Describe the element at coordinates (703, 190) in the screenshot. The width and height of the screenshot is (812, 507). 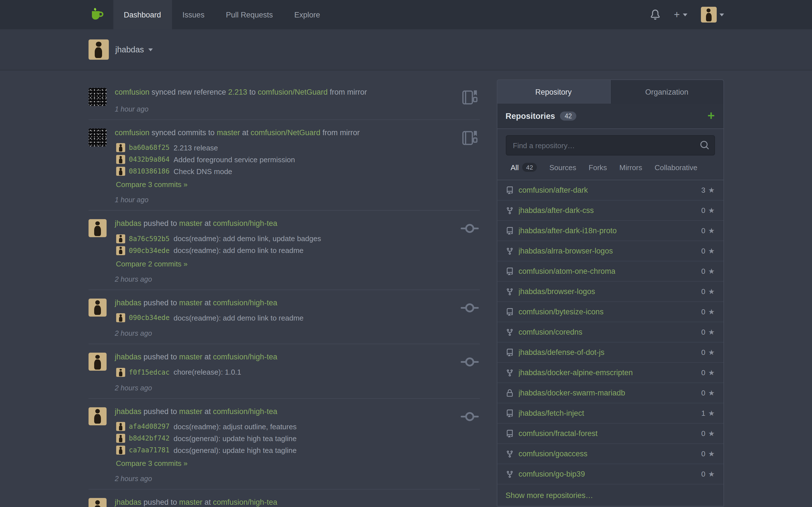
I see `star-count: 3` at that location.